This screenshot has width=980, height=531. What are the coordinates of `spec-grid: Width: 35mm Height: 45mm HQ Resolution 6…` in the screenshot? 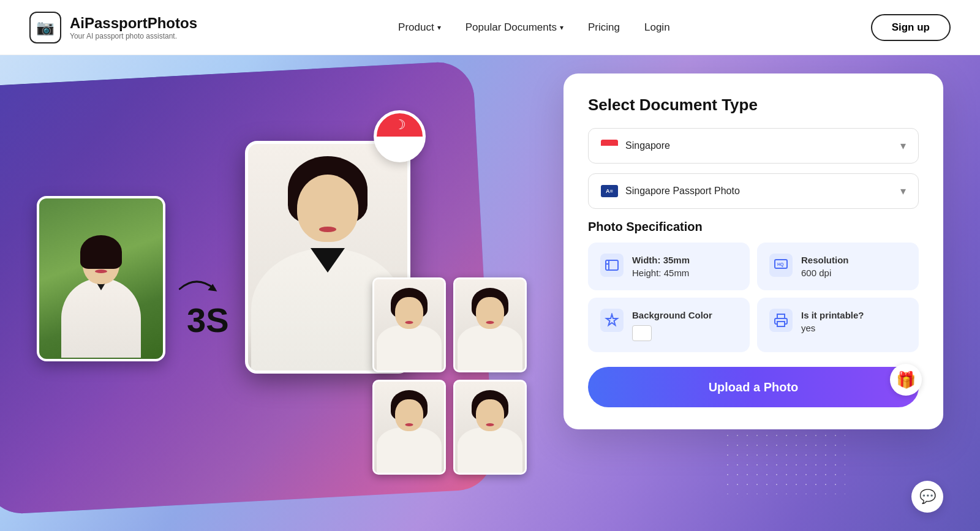 It's located at (753, 298).